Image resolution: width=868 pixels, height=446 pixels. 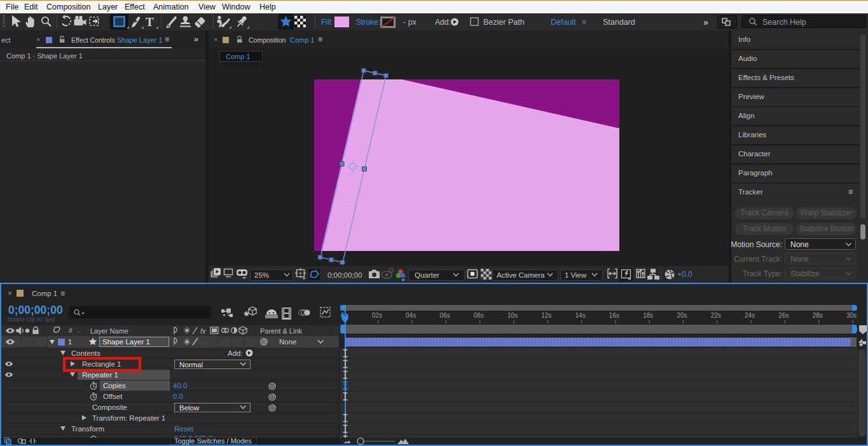 I want to click on svg-text: 24s, so click(x=750, y=315).